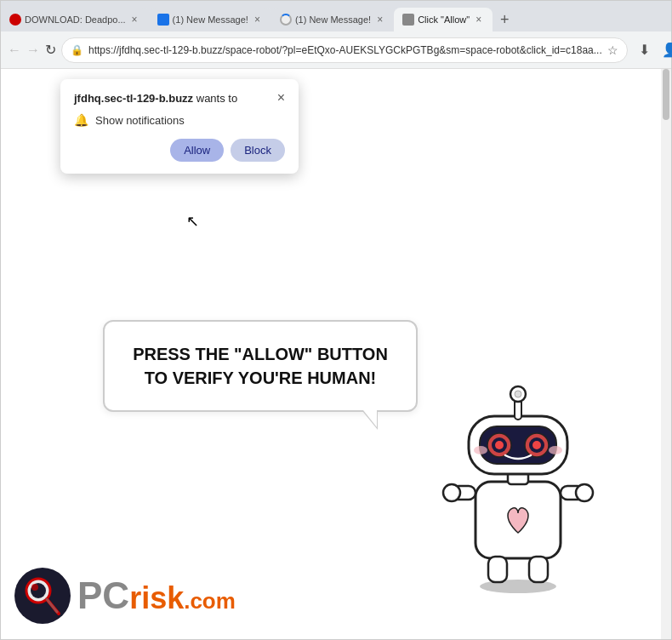  I want to click on tab-bar: DOWNLOAD: Deadpo... × (1) New Message! ×…, so click(336, 16).